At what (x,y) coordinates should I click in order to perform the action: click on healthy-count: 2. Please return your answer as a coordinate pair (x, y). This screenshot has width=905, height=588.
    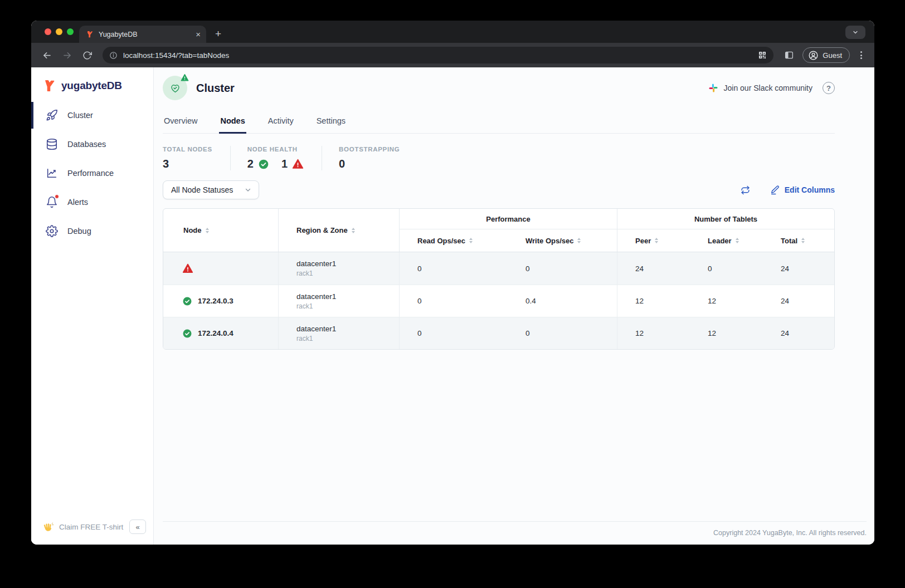
    Looking at the image, I should click on (251, 164).